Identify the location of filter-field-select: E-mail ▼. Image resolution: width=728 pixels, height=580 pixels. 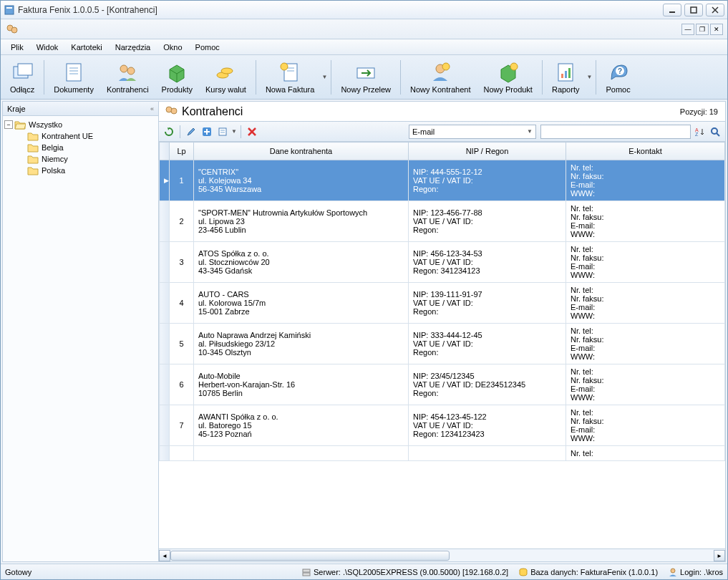
(472, 132).